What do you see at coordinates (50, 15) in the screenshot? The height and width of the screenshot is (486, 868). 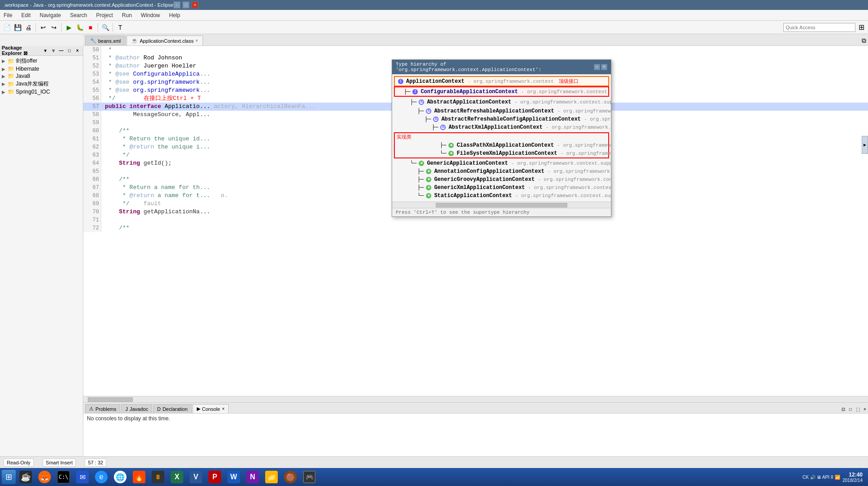 I see `menu-navigate: Navigate` at bounding box center [50, 15].